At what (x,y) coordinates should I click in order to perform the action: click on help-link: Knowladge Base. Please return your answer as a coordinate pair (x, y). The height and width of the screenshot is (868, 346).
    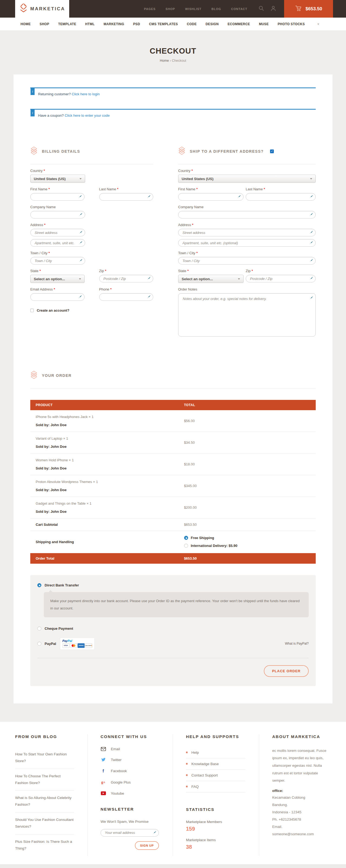
    Looking at the image, I should click on (216, 764).